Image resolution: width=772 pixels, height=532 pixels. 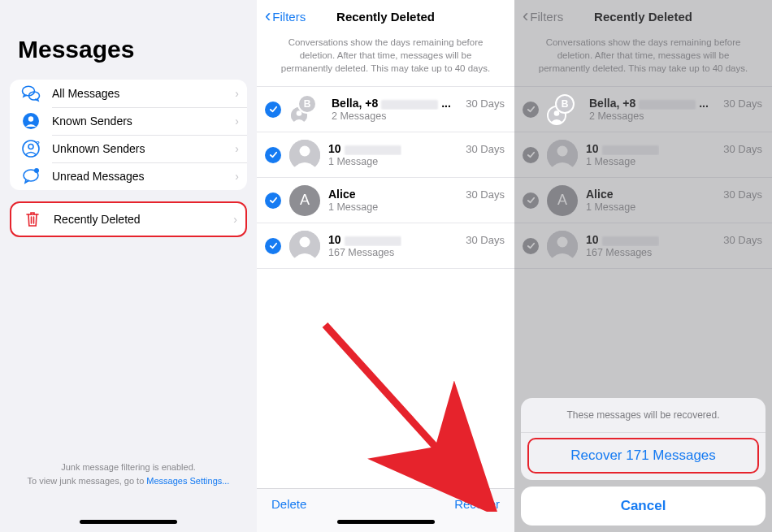 What do you see at coordinates (306, 110) in the screenshot?
I see `avatar: B` at bounding box center [306, 110].